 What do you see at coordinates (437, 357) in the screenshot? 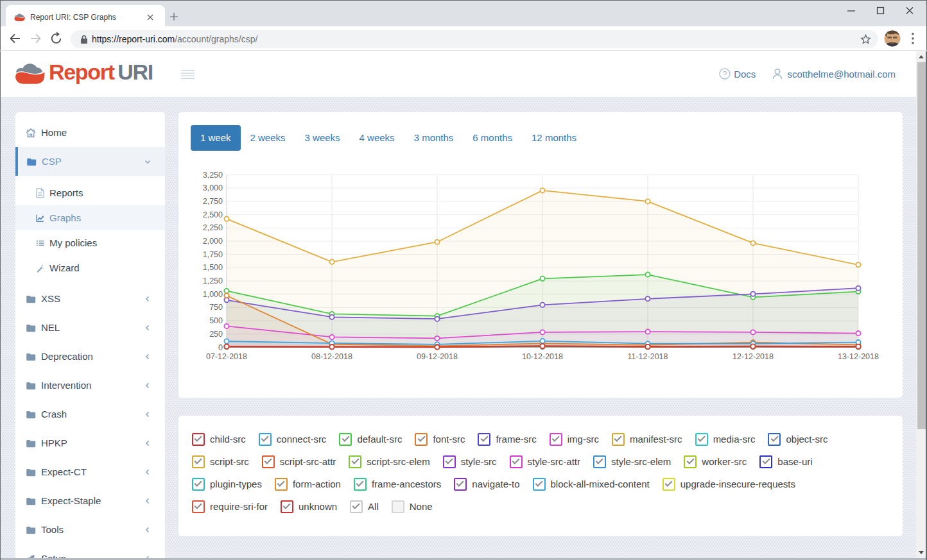
I see `svg-text: 09-12-2018` at bounding box center [437, 357].